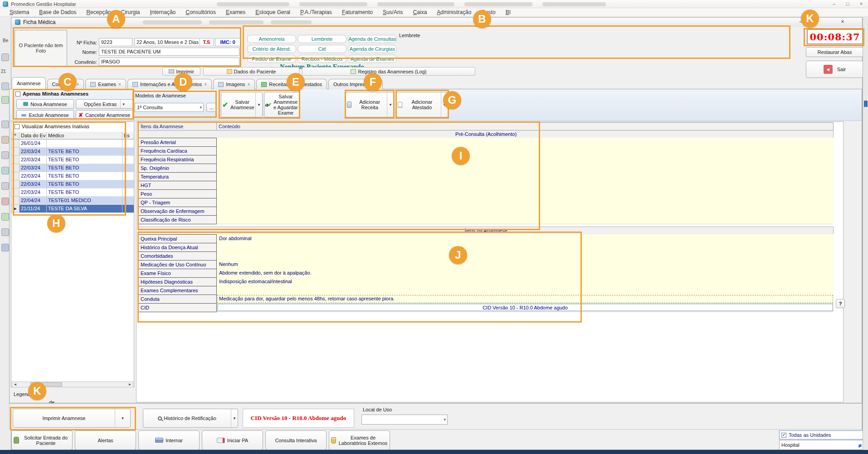 The image size is (868, 454). Describe the element at coordinates (525, 282) in the screenshot. I see `row-content: Indisposição estomacal/intestinal` at that location.